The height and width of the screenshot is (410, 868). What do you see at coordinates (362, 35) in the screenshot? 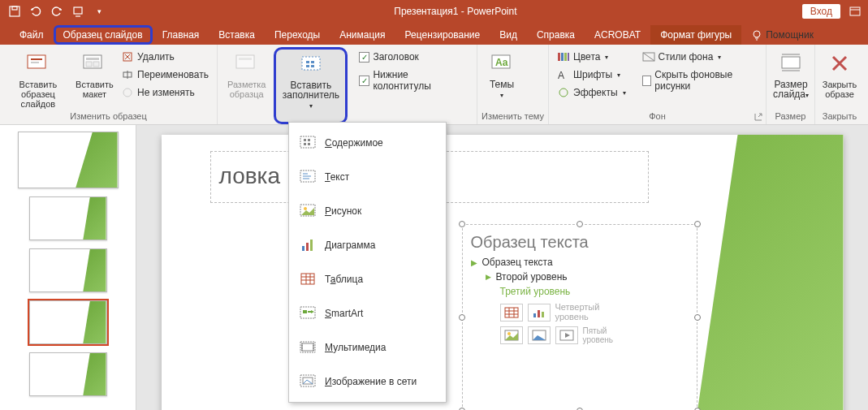
I see `tab-animation: Анимация` at bounding box center [362, 35].